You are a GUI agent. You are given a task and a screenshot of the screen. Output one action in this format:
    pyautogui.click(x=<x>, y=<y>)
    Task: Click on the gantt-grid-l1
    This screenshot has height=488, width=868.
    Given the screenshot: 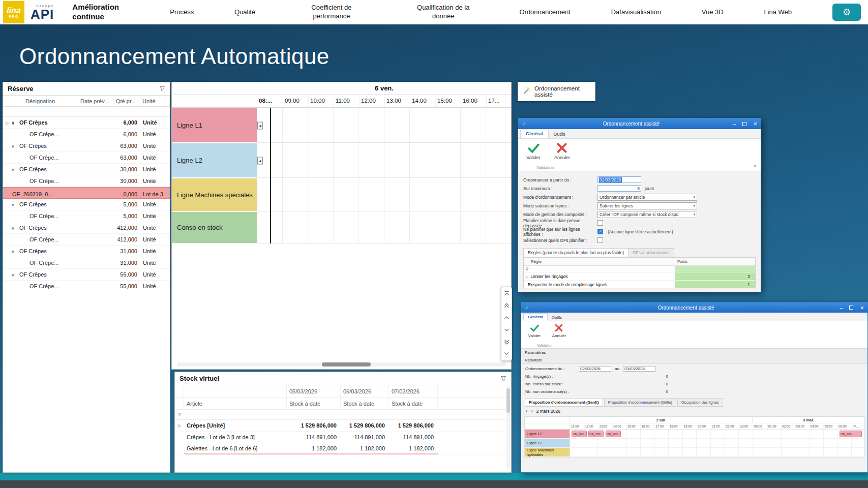 What is the action you would take?
    pyautogui.click(x=384, y=125)
    